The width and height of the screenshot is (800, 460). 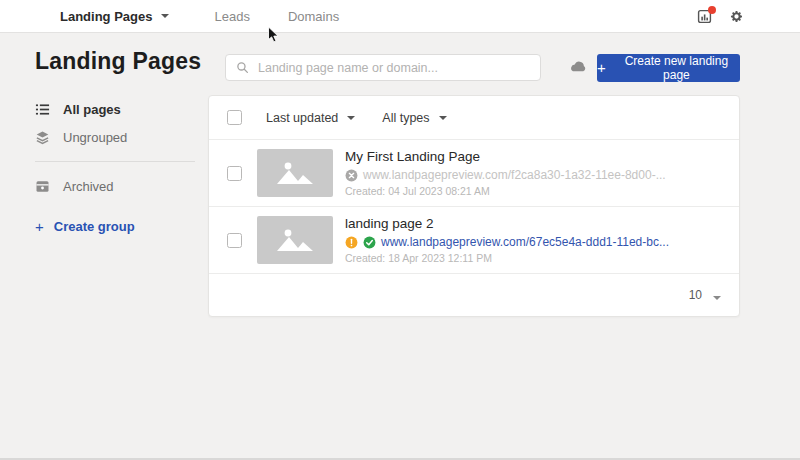 I want to click on nav-link-domains: Domains, so click(x=314, y=16).